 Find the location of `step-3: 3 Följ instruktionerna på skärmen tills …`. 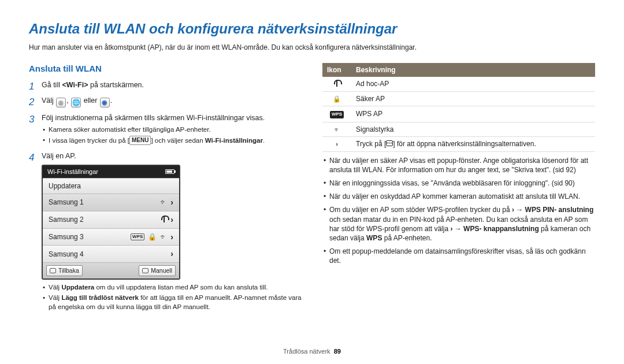

step-3: 3 Följ instruktionerna på skärmen tills … is located at coordinates (165, 129).